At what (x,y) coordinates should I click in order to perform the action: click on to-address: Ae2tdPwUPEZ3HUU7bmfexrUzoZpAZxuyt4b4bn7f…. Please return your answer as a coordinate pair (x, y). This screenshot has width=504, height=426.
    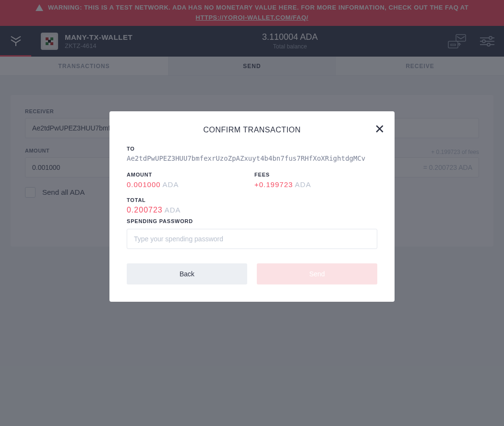
    Looking at the image, I should click on (252, 158).